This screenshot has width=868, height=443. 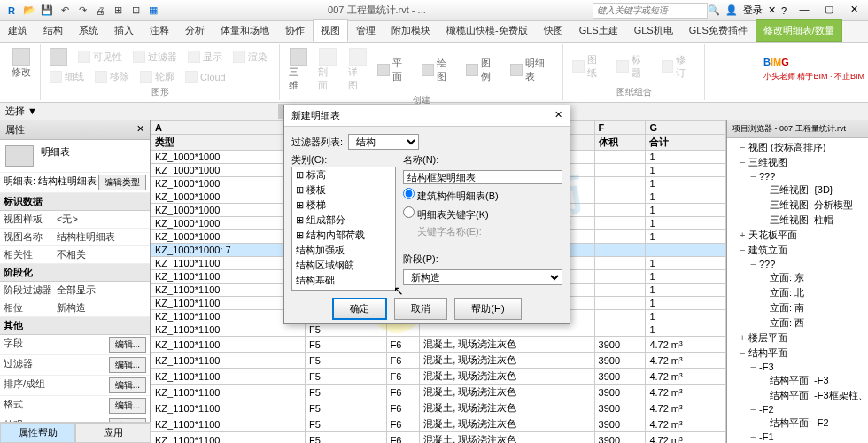 What do you see at coordinates (155, 57) in the screenshot?
I see `filter-button: 过滤器` at bounding box center [155, 57].